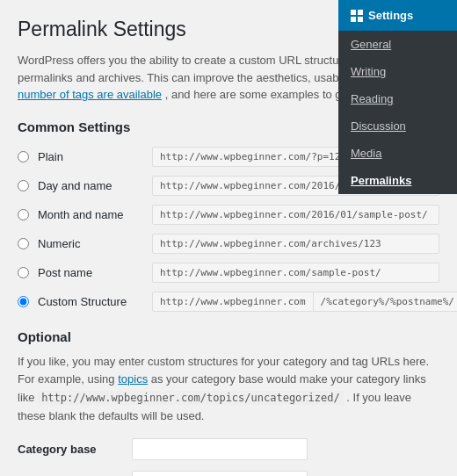 Image resolution: width=457 pixels, height=476 pixels. Describe the element at coordinates (90, 95) in the screenshot. I see `tags-available-link: number of tags are available` at that location.